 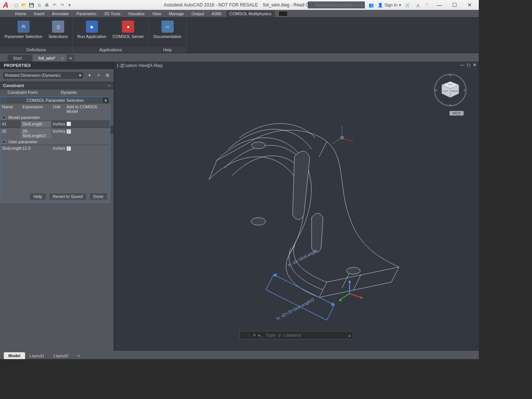 What do you see at coordinates (70, 5) in the screenshot?
I see `qat-dropdown-icon: ▾` at bounding box center [70, 5].